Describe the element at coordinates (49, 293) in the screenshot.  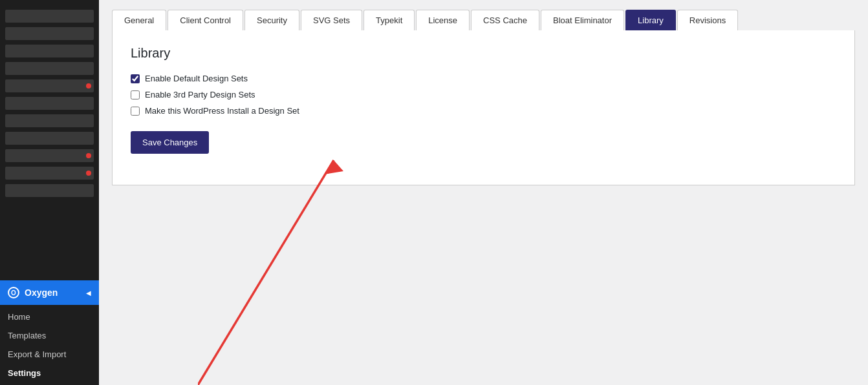
I see `oxygen-header: Oxygen ◀` at that location.